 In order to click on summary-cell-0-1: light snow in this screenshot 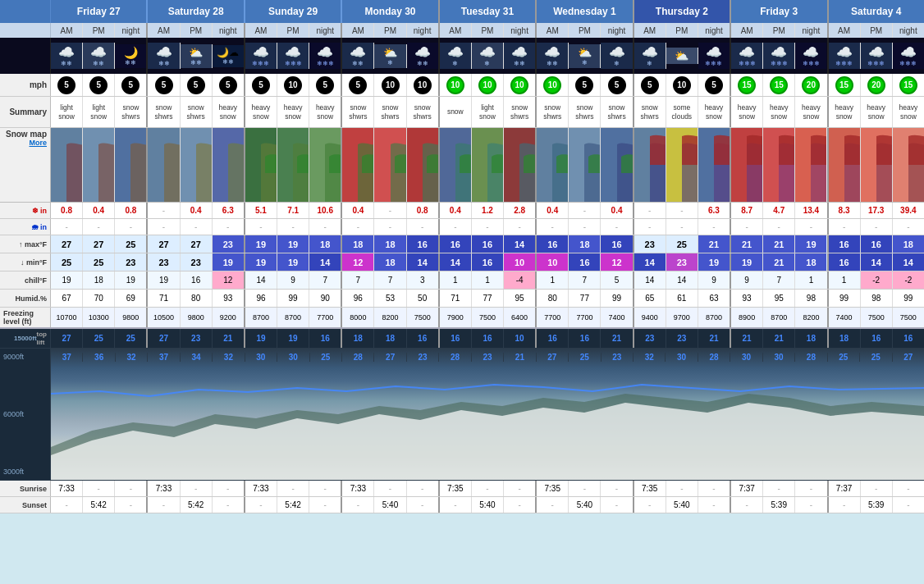, I will do `click(98, 112)`.